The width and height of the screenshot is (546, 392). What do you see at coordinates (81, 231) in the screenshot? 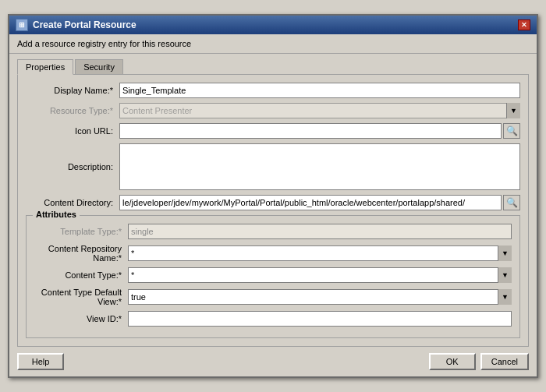
I see `template-type-label: Template Type:*` at bounding box center [81, 231].